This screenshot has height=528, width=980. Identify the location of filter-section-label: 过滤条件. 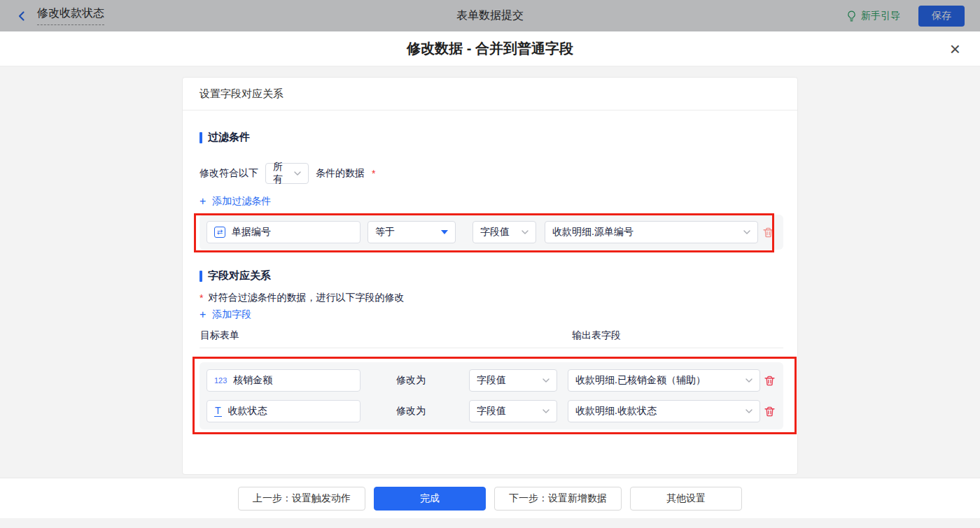
(229, 137).